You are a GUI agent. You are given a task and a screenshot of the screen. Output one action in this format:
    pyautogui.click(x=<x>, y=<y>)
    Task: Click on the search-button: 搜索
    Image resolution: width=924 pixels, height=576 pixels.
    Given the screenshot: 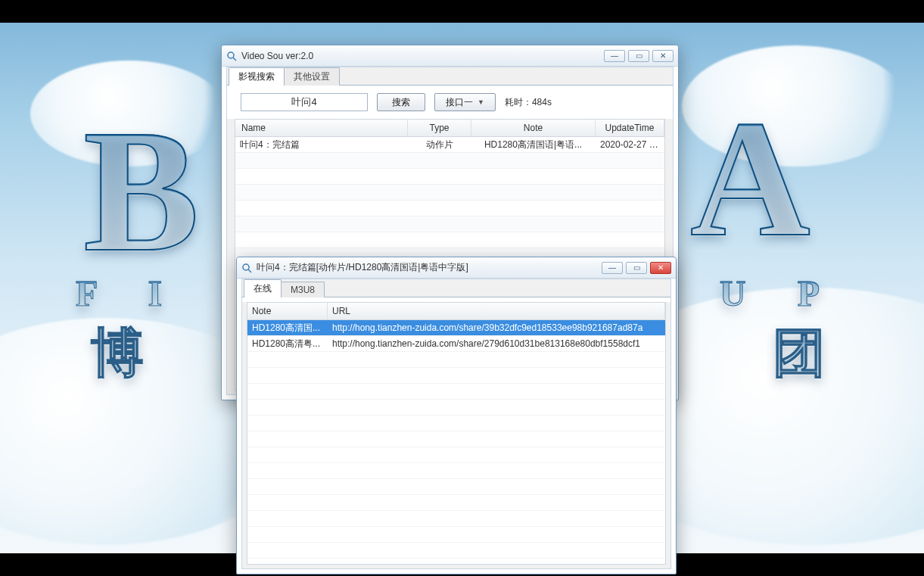 What is the action you would take?
    pyautogui.click(x=401, y=102)
    